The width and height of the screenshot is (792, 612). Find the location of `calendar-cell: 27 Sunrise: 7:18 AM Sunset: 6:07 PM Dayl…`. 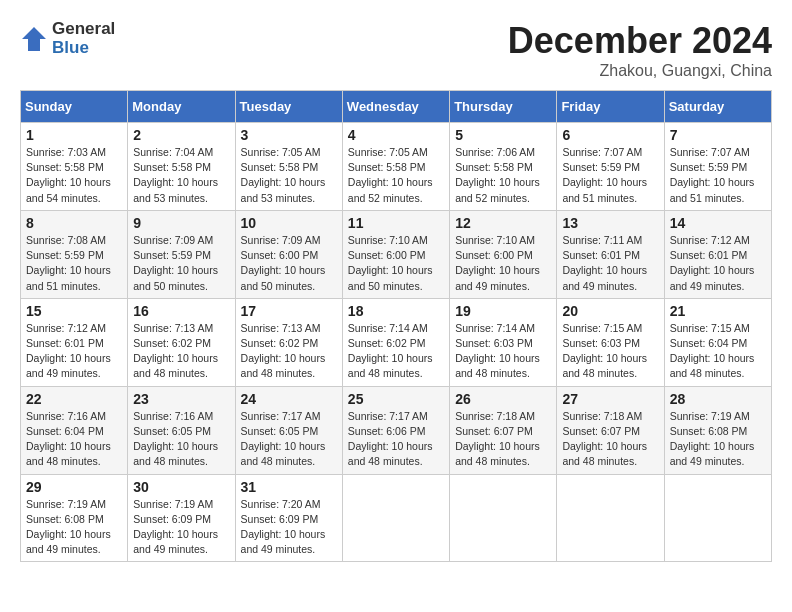

calendar-cell: 27 Sunrise: 7:18 AM Sunset: 6:07 PM Dayl… is located at coordinates (610, 430).